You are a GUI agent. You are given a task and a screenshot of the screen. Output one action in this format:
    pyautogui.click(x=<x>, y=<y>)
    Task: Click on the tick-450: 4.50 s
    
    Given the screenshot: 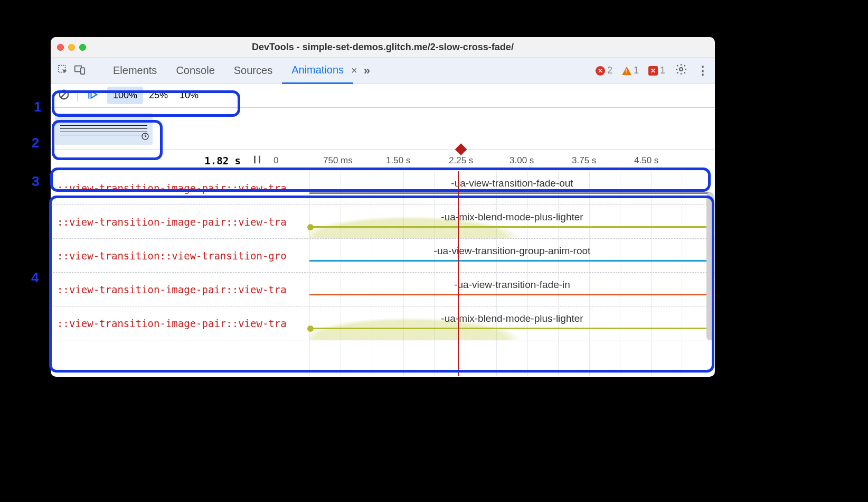 What is the action you would take?
    pyautogui.click(x=646, y=161)
    